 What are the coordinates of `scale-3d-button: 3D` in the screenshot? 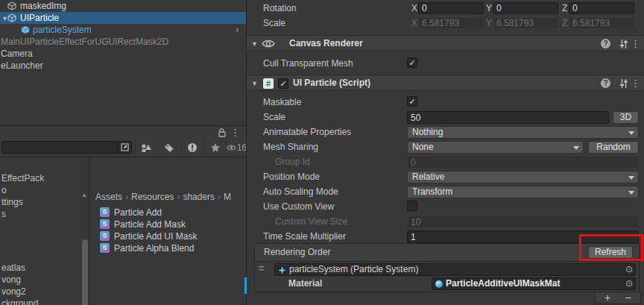 It's located at (626, 118).